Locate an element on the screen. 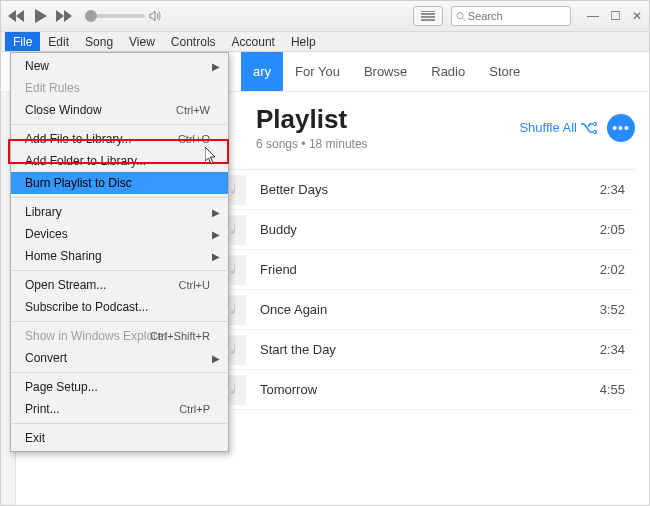  menu-item-add-file-to-library: Add File to Library...Ctrl+O is located at coordinates (120, 139).